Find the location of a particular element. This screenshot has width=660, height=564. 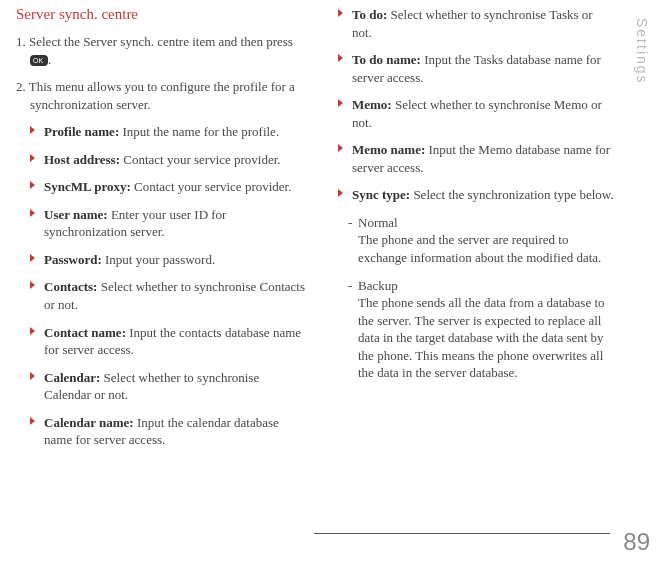

ok-icon is located at coordinates (39, 60).